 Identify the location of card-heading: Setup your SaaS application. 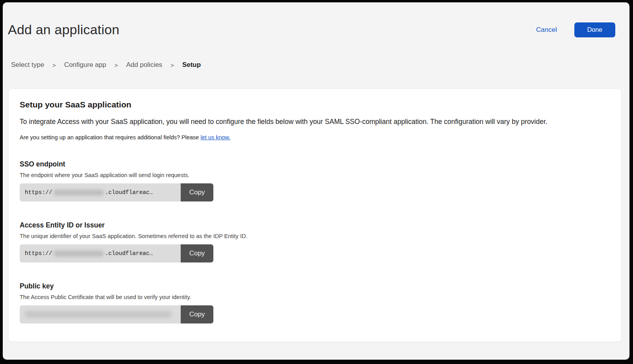
(315, 105).